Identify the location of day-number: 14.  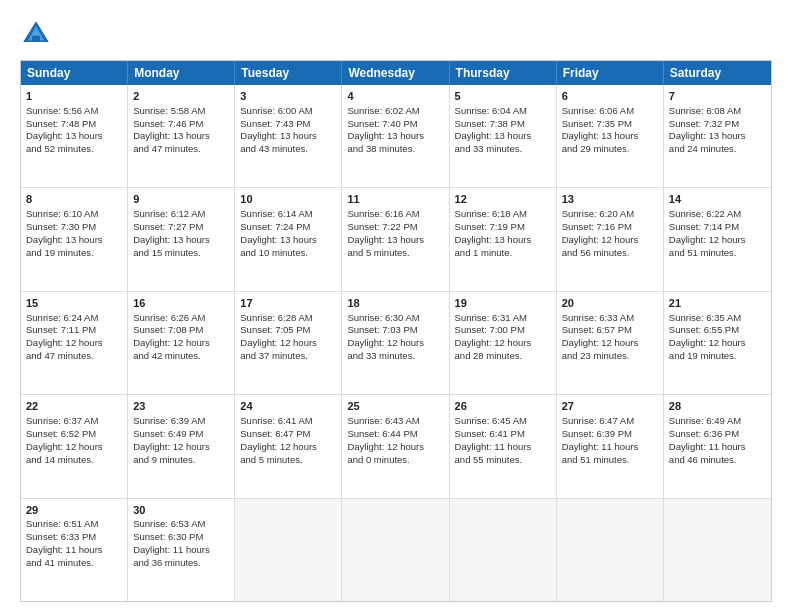
(718, 200).